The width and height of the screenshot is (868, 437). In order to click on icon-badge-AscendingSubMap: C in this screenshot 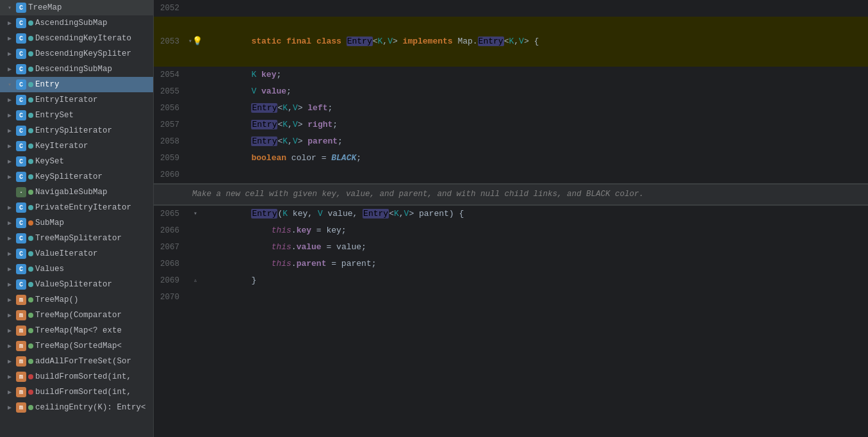, I will do `click(21, 23)`.